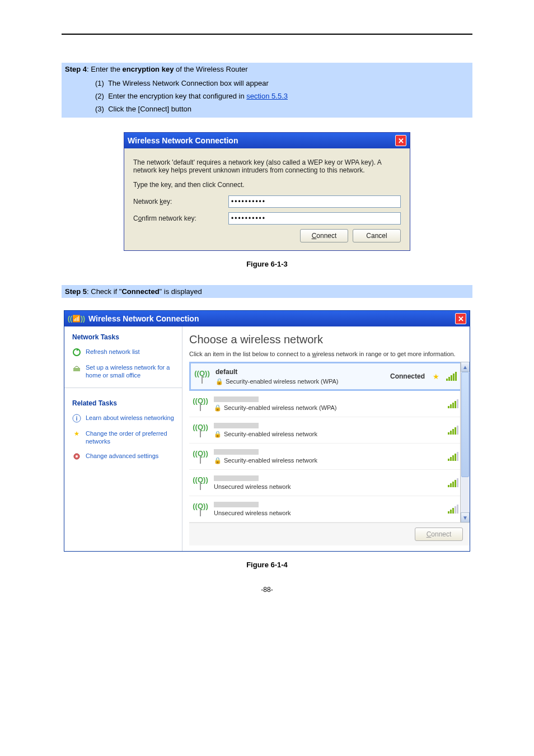  What do you see at coordinates (123, 372) in the screenshot?
I see `setup-wireless-network: Set up a wireless network for a home or …` at bounding box center [123, 372].